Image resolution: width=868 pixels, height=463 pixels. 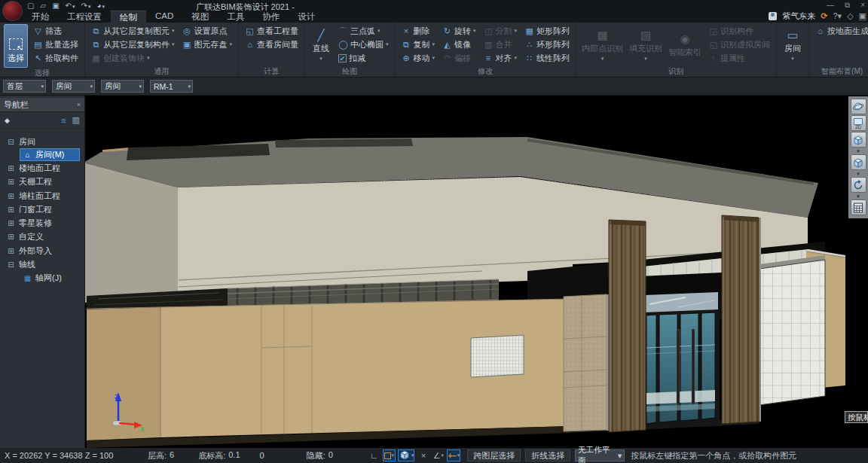 I want to click on save-element-button: ▣图元存盘▾, so click(x=208, y=44).